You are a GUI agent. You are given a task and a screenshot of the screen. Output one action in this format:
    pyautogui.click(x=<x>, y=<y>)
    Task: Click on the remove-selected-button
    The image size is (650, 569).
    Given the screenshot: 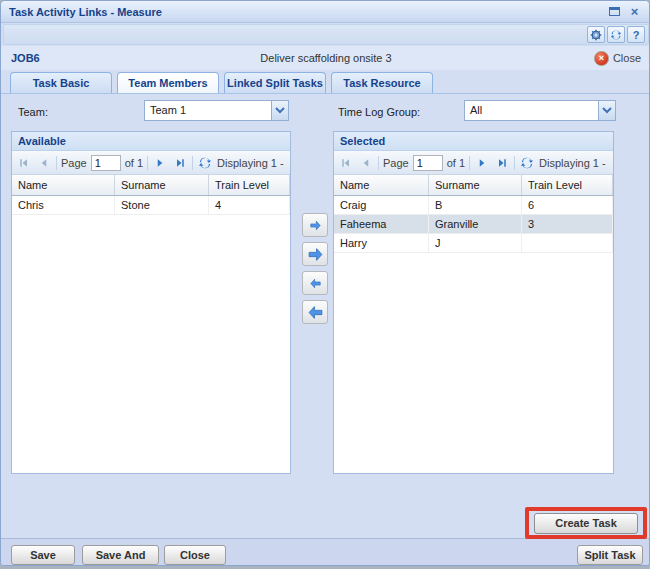 What is the action you would take?
    pyautogui.click(x=315, y=283)
    